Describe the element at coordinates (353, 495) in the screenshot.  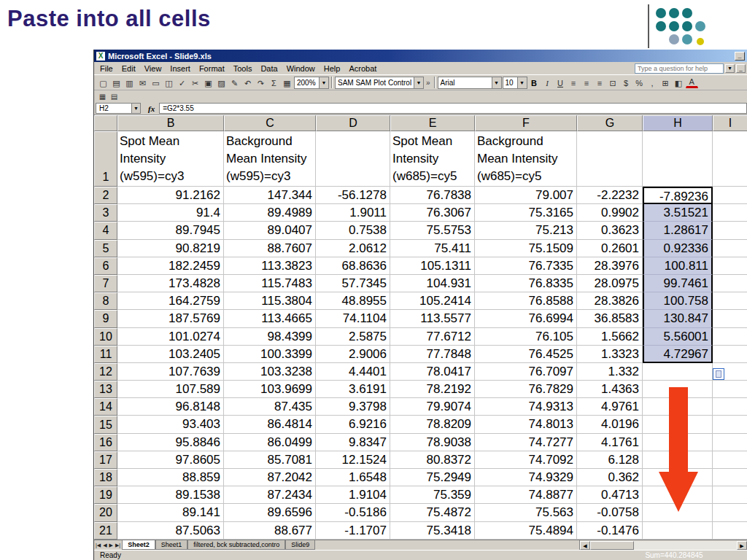
I see `cell-D19: 1.9104` at that location.